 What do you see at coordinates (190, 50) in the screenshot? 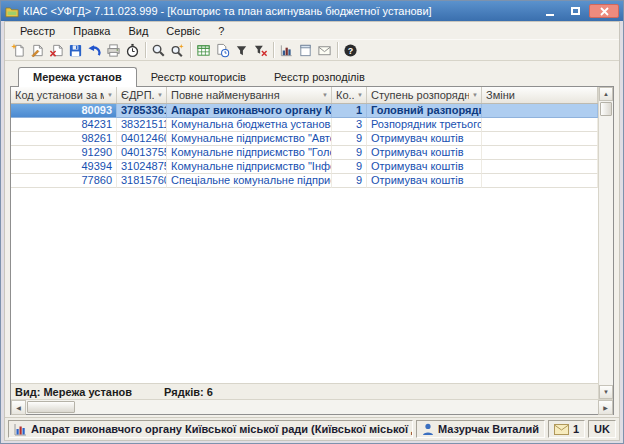
I see `toolbar-separator` at bounding box center [190, 50].